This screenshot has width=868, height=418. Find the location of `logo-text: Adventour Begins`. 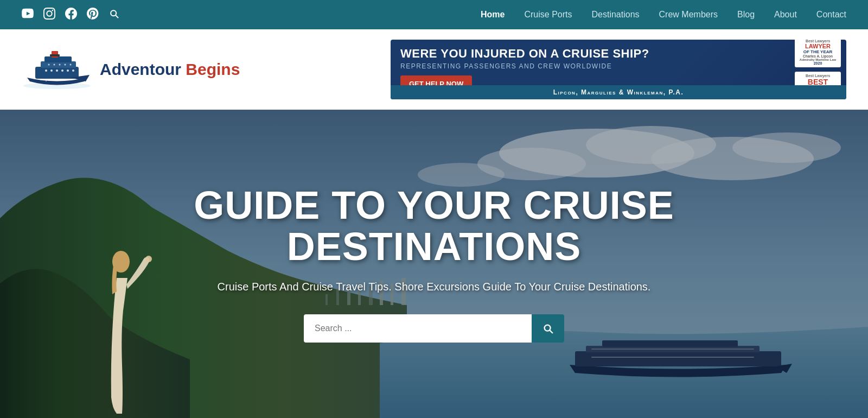

logo-text: Adventour Begins is located at coordinates (170, 69).